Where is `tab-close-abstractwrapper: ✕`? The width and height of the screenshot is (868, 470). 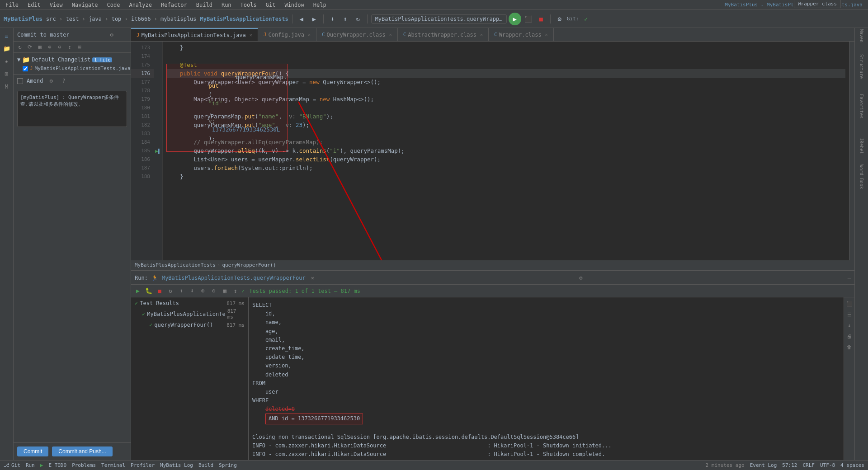
tab-close-abstractwrapper: ✕ is located at coordinates (481, 34).